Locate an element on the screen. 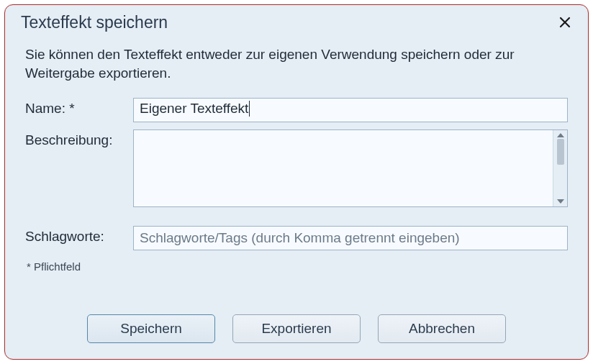 Image resolution: width=593 pixels, height=364 pixels. scroll-thumb is located at coordinates (561, 152).